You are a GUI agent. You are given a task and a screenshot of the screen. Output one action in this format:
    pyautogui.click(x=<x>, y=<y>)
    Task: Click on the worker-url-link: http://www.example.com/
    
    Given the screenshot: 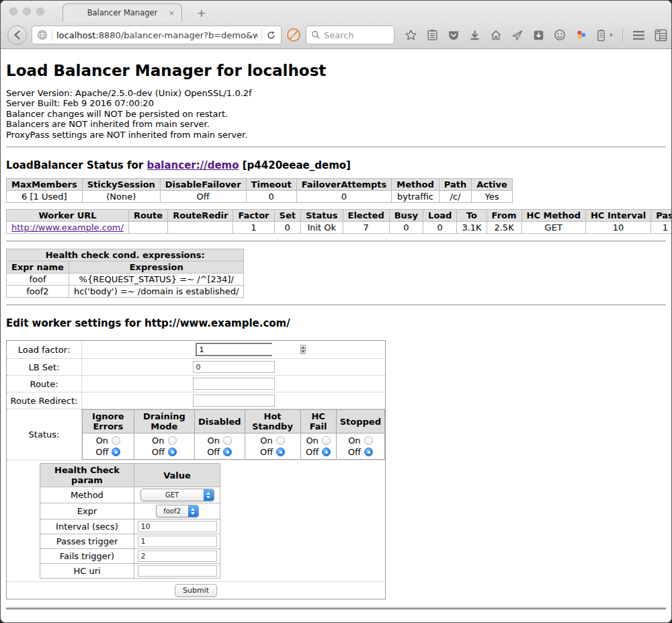 What is the action you would take?
    pyautogui.click(x=67, y=227)
    